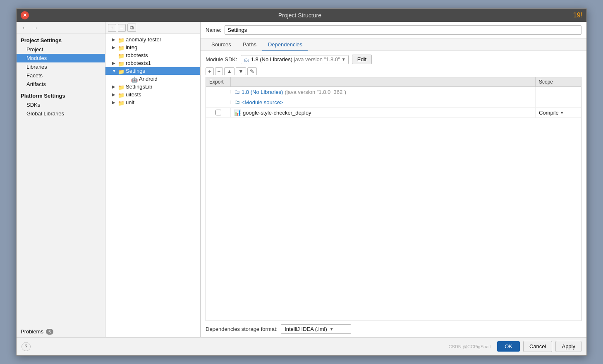 The width and height of the screenshot is (603, 364). Describe the element at coordinates (315, 92) in the screenshot. I see `dep-name-extra: (java version "1.8.0_362")` at that location.